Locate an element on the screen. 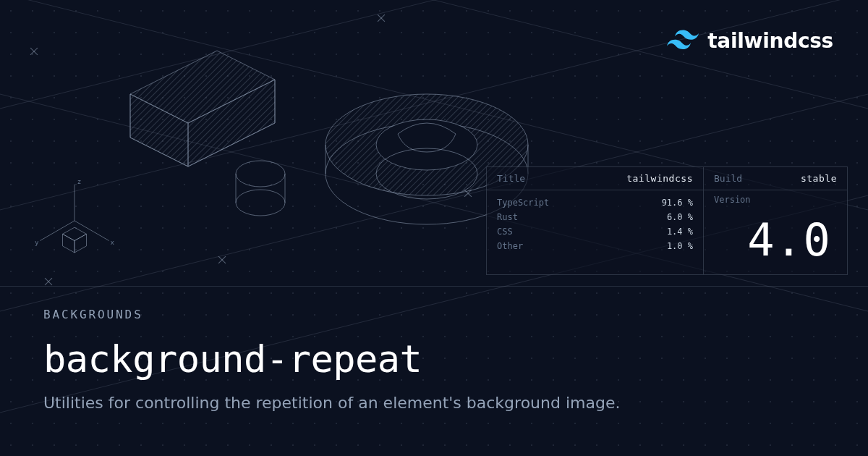 Image resolution: width=868 pixels, height=456 pixels. language-row: Rust 6.0 % is located at coordinates (595, 217).